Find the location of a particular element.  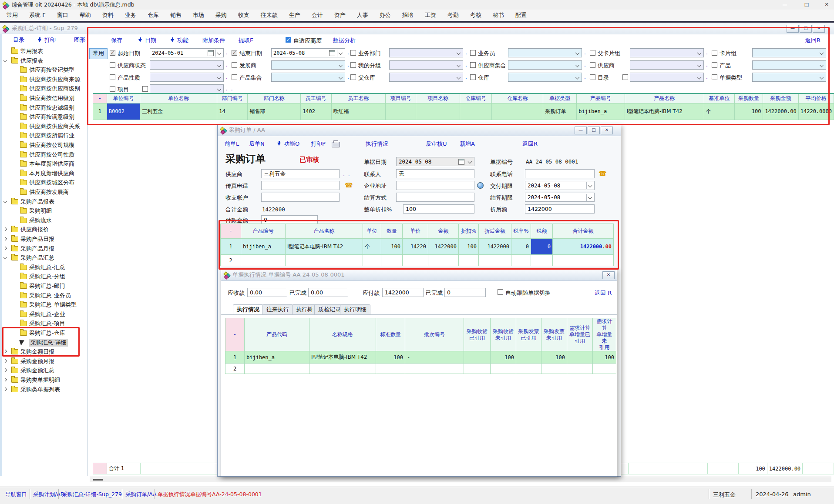

tab-item: 执行明细 is located at coordinates (355, 310).